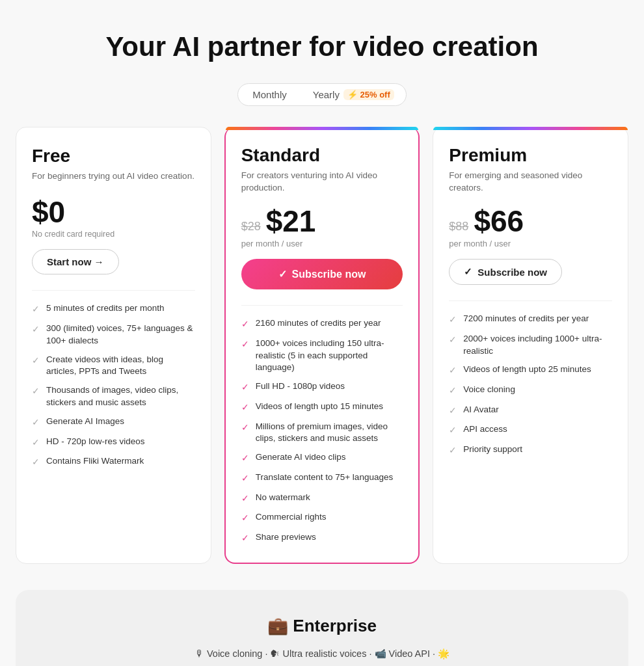 This screenshot has height=666, width=644. What do you see at coordinates (505, 272) in the screenshot?
I see `premium-cta-button: ✓ Subscribe now` at bounding box center [505, 272].